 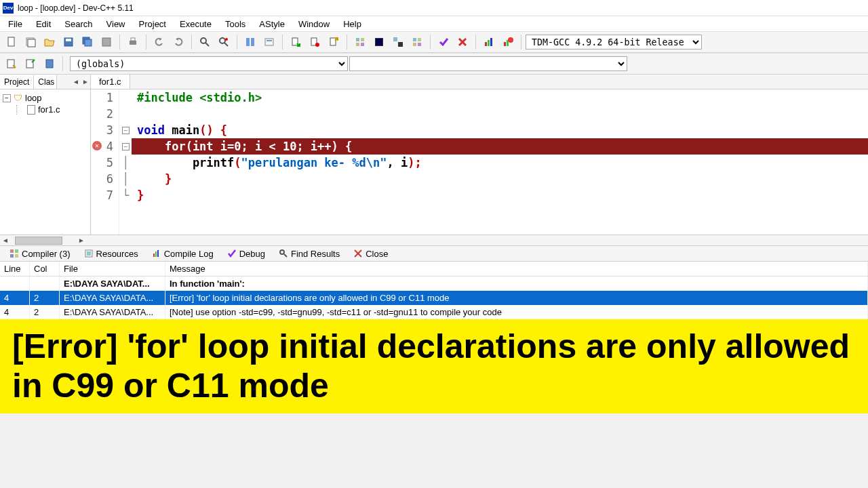 What do you see at coordinates (250, 42) in the screenshot?
I see `goto-button` at bounding box center [250, 42].